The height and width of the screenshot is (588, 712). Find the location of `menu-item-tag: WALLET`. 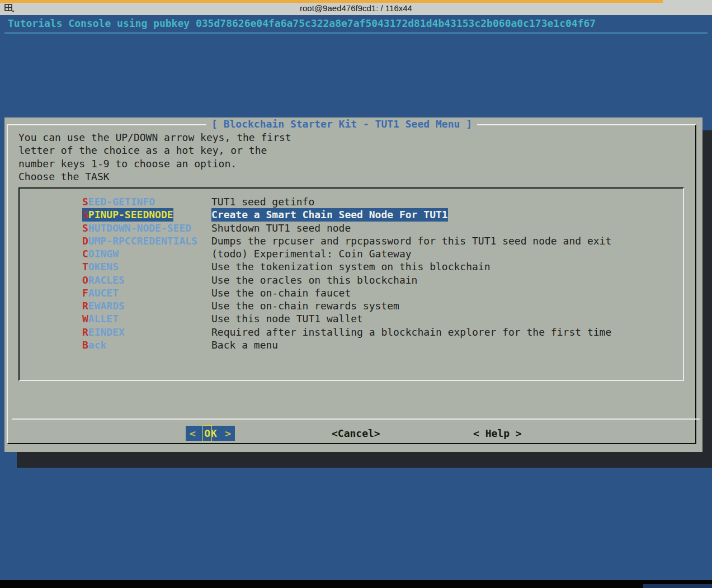

menu-item-tag: WALLET is located at coordinates (101, 319).